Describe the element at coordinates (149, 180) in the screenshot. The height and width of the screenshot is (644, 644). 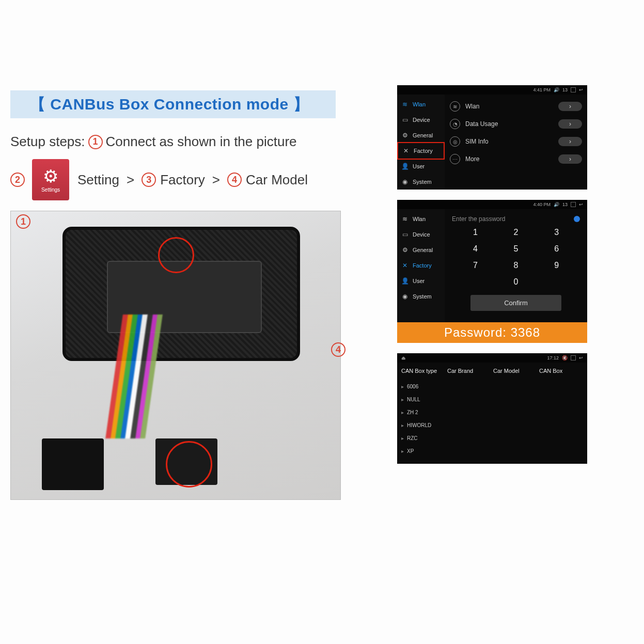
I see `step-marker-3: 3` at that location.